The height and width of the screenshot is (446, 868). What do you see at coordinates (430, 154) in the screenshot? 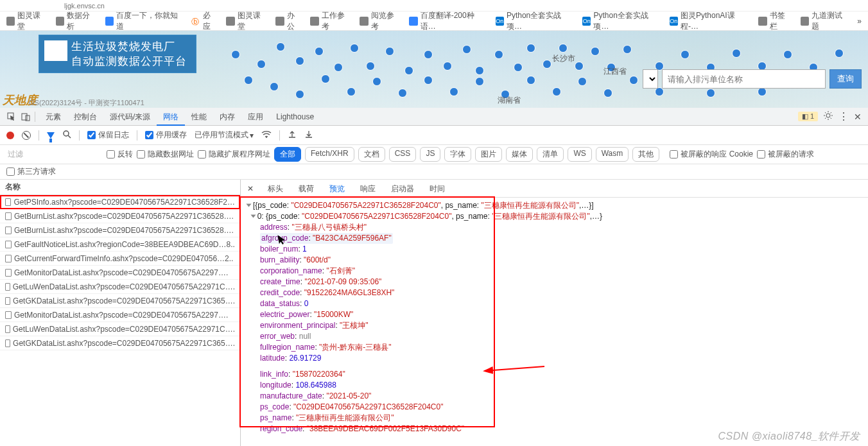
I see `req-type-chip: JS` at bounding box center [430, 154].